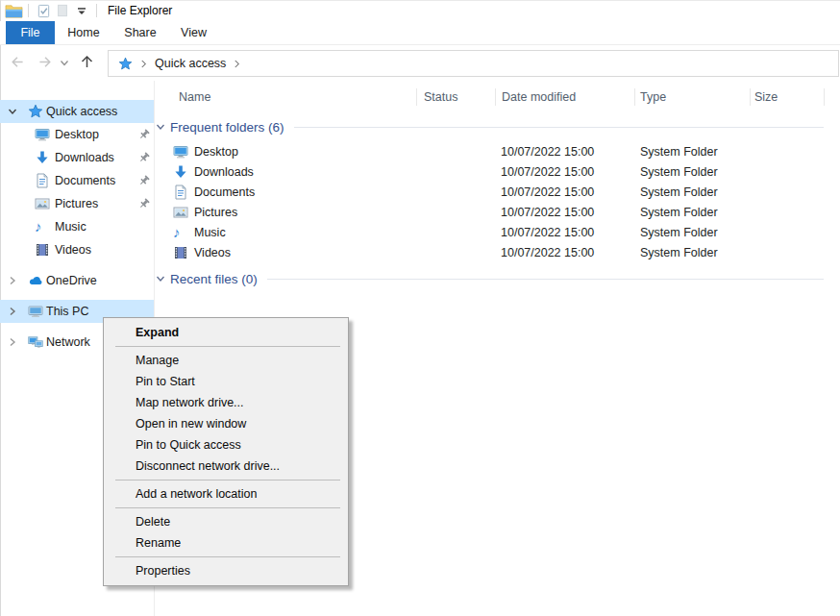 The height and width of the screenshot is (616, 840). I want to click on file-row-desktop: Desktop 10/07/2022 15:00 System Folder, so click(498, 152).